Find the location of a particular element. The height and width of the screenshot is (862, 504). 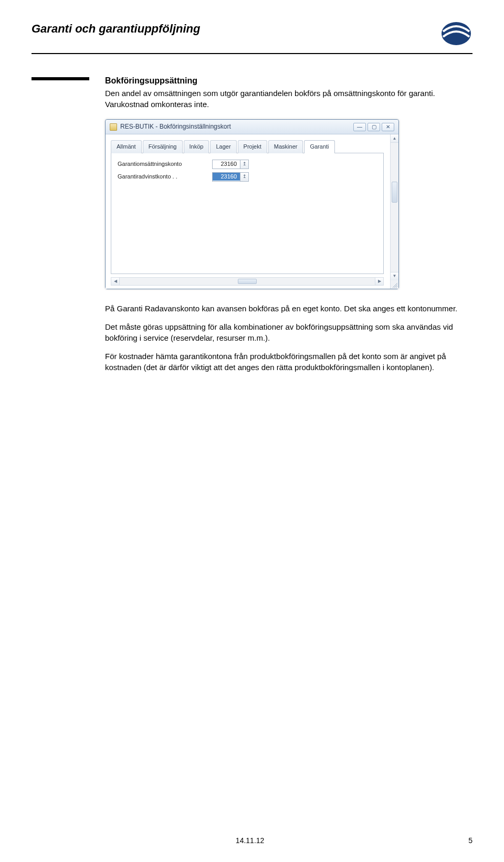

brand-logo is located at coordinates (456, 35).